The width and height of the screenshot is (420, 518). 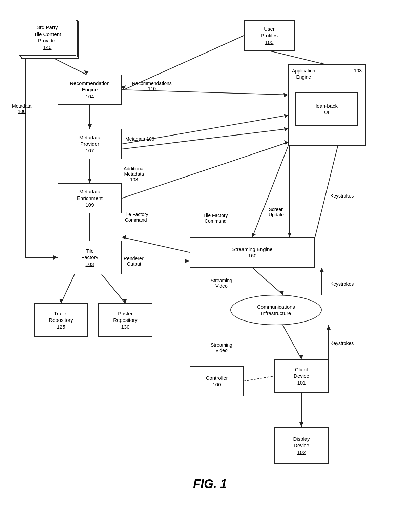 What do you see at coordinates (217, 378) in the screenshot?
I see `controller-label: Controller` at bounding box center [217, 378].